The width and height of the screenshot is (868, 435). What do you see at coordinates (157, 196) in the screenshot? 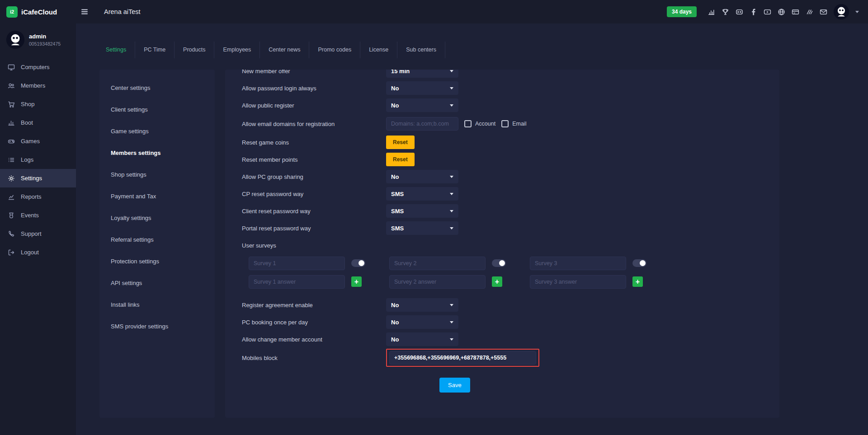
I see `settings-nav-payment-and-tax: Payment and Tax` at bounding box center [157, 196].